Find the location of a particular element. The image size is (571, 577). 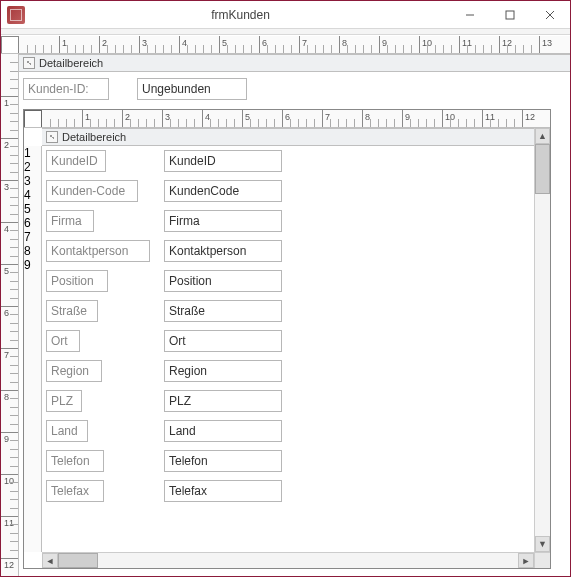

subform-vertical-scrollbar: ▲ ▼ is located at coordinates (542, 340).